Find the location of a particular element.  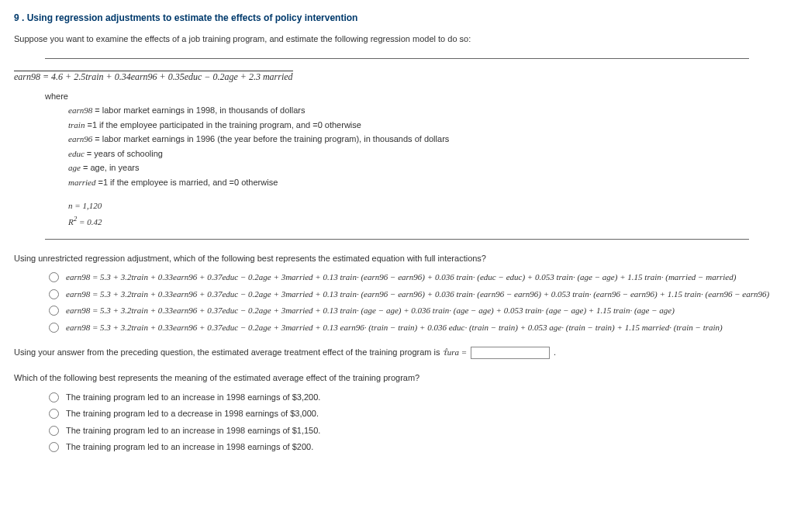

question-2: Using your answer from the preceding que… is located at coordinates (397, 352).